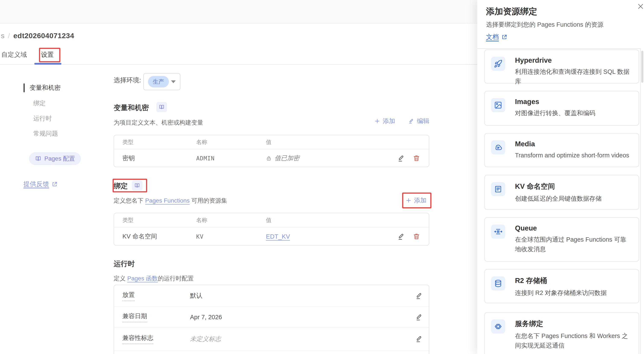 This screenshot has height=354, width=644. Describe the element at coordinates (558, 198) in the screenshot. I see `resource-description: 创建低延迟的全局键值数据存储` at that location.